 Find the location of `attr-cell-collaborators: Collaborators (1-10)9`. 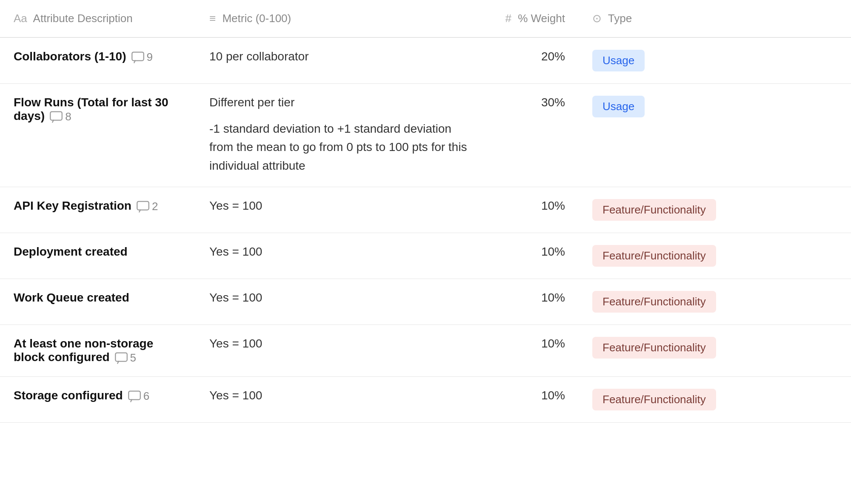

attr-cell-collaborators: Collaborators (1-10)9 is located at coordinates (98, 60).